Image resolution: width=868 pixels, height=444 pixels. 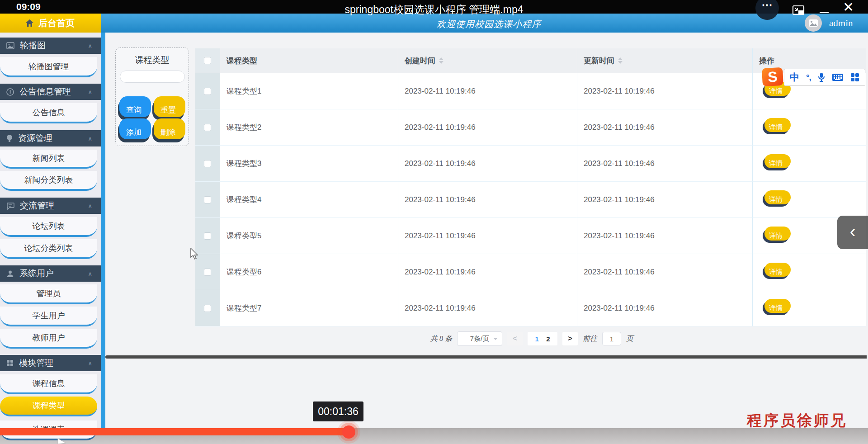 I want to click on header-checkbox-cell, so click(x=208, y=61).